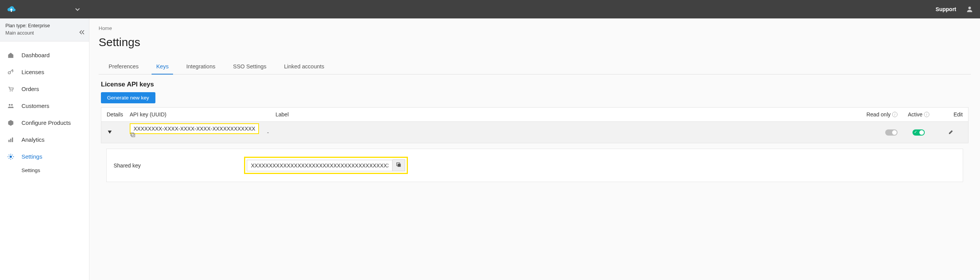 The height and width of the screenshot is (280, 980). What do you see at coordinates (162, 67) in the screenshot?
I see `tab-keys: Keys` at bounding box center [162, 67].